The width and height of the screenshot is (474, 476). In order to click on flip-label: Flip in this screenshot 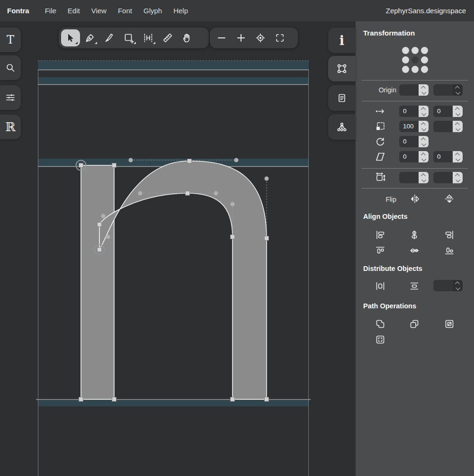, I will do `click(382, 199)`.